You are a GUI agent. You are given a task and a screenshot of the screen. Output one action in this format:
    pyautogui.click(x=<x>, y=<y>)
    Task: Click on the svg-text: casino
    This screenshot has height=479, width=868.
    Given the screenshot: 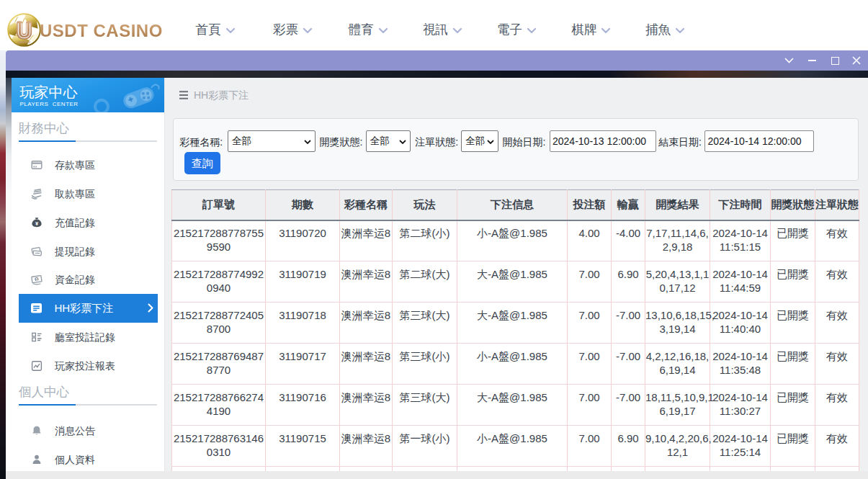 What is the action you would take?
    pyautogui.click(x=24, y=42)
    